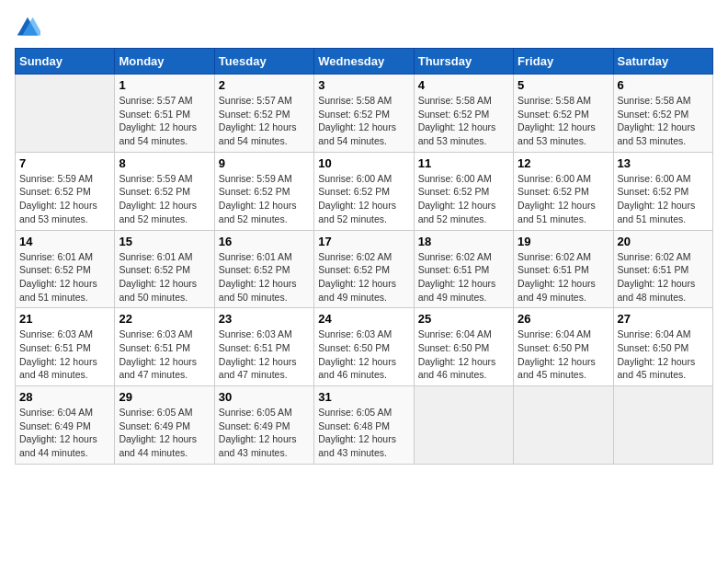  I want to click on calendar-cell: 31Sunrise: 6:05 AMSunset: 6:48 PMDayligh…, so click(364, 425).